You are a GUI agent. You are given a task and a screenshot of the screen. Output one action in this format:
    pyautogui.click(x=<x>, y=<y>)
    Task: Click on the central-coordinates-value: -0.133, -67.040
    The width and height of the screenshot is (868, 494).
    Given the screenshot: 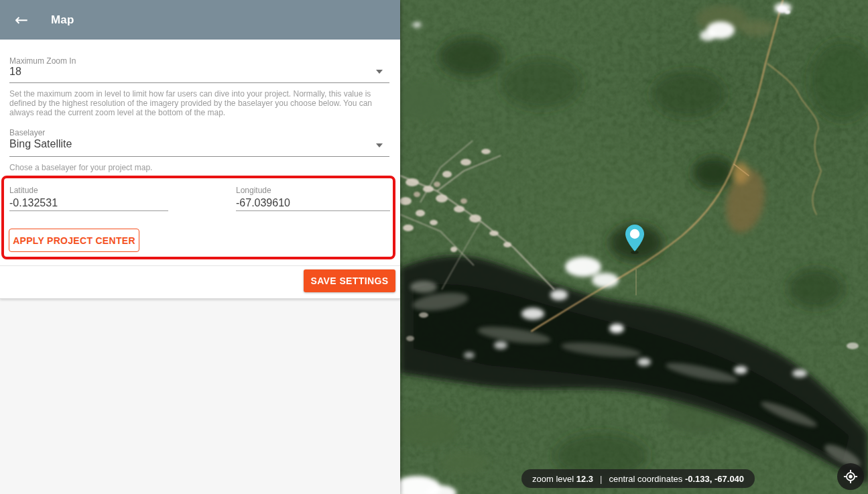 What is the action you would take?
    pyautogui.click(x=715, y=479)
    